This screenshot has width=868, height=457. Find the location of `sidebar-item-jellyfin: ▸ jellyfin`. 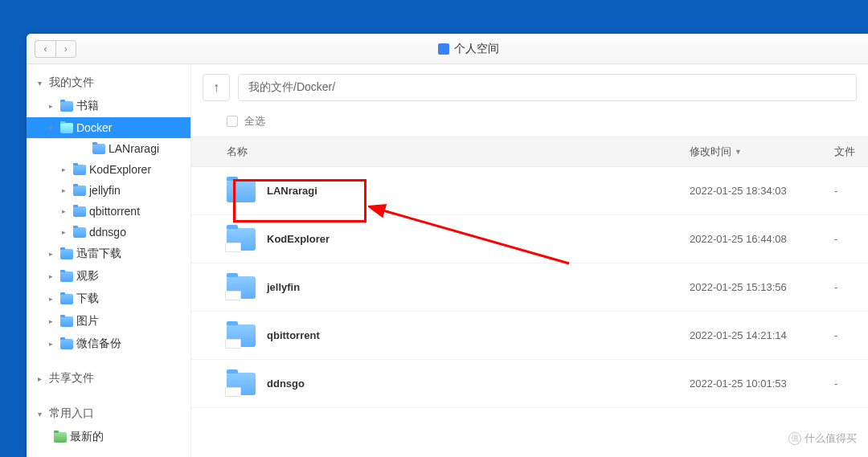

sidebar-item-jellyfin: ▸ jellyfin is located at coordinates (108, 190).